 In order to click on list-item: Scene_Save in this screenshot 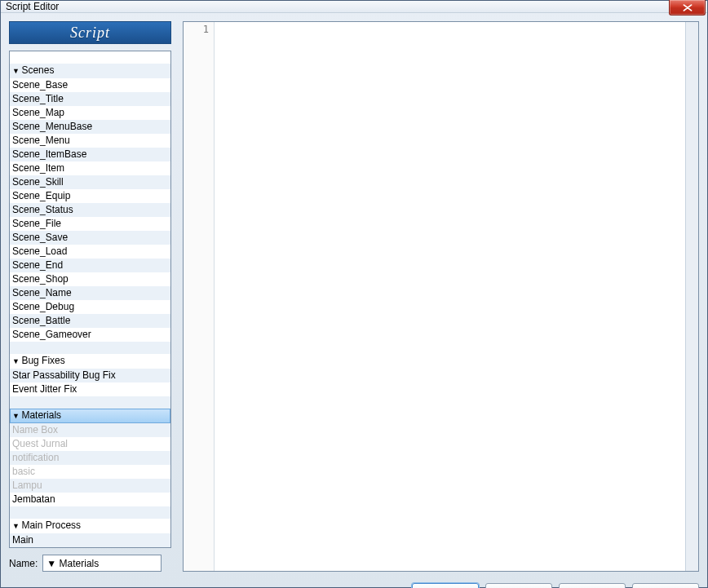, I will do `click(90, 238)`.